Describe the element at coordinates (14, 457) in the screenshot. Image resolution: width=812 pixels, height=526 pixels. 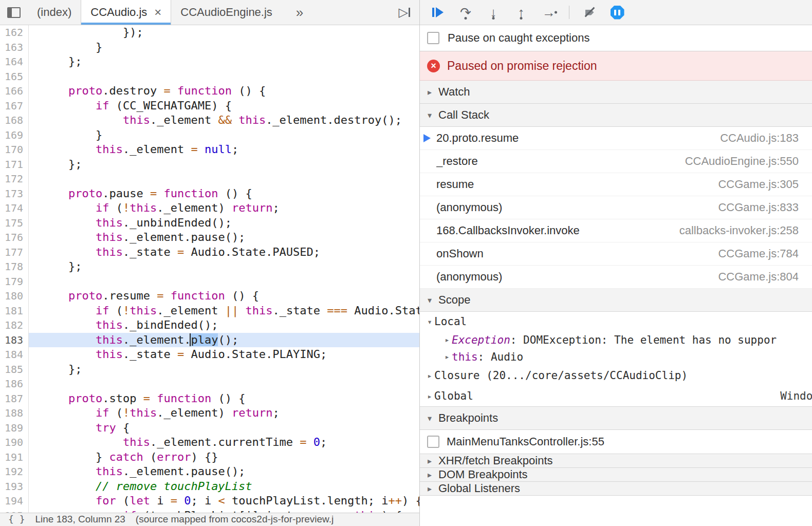
I see `line-number: 191` at that location.